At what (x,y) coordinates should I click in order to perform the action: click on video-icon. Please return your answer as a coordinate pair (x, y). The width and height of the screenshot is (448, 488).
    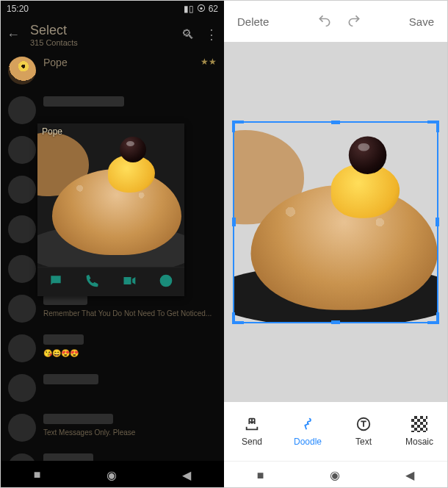
    Looking at the image, I should click on (129, 282).